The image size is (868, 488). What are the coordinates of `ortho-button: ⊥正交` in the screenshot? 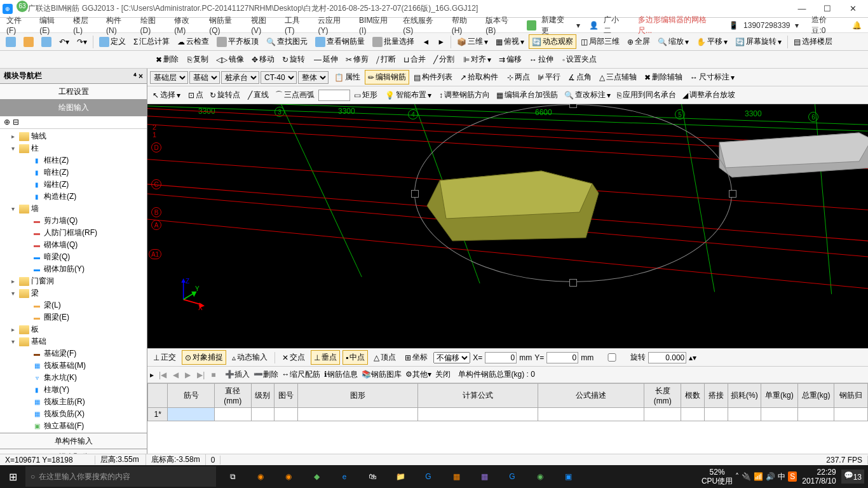 It's located at (165, 357).